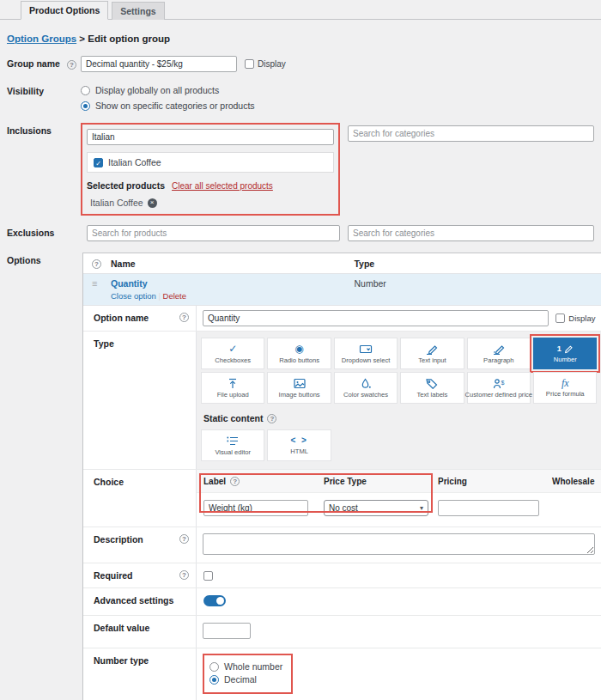 This screenshot has width=601, height=700. What do you see at coordinates (122, 628) in the screenshot?
I see `default-value-label: Default value` at bounding box center [122, 628].